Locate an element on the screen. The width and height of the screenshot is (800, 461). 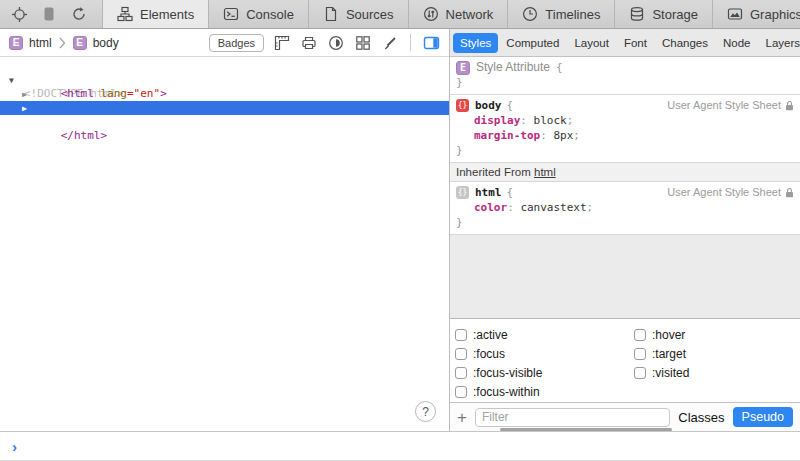
grid-overlay-icon is located at coordinates (363, 43).